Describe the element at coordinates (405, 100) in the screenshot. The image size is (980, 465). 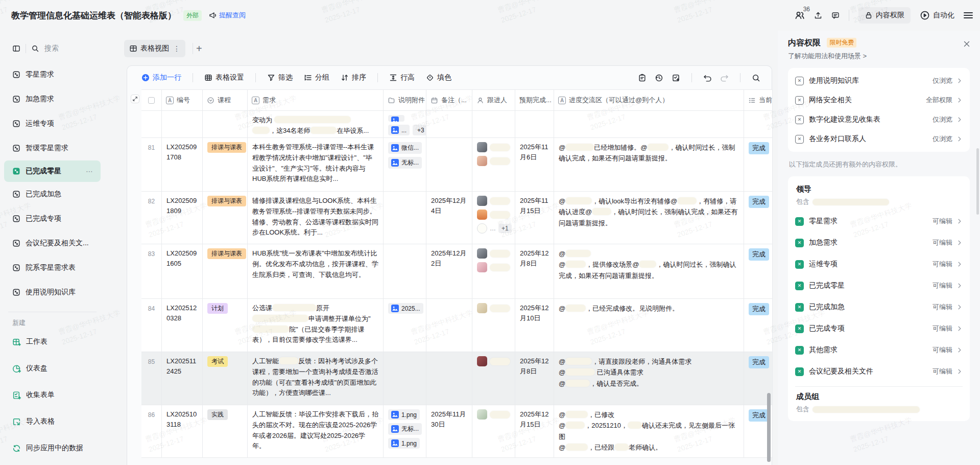
I see `column-header-说明附件: 说明附件` at that location.